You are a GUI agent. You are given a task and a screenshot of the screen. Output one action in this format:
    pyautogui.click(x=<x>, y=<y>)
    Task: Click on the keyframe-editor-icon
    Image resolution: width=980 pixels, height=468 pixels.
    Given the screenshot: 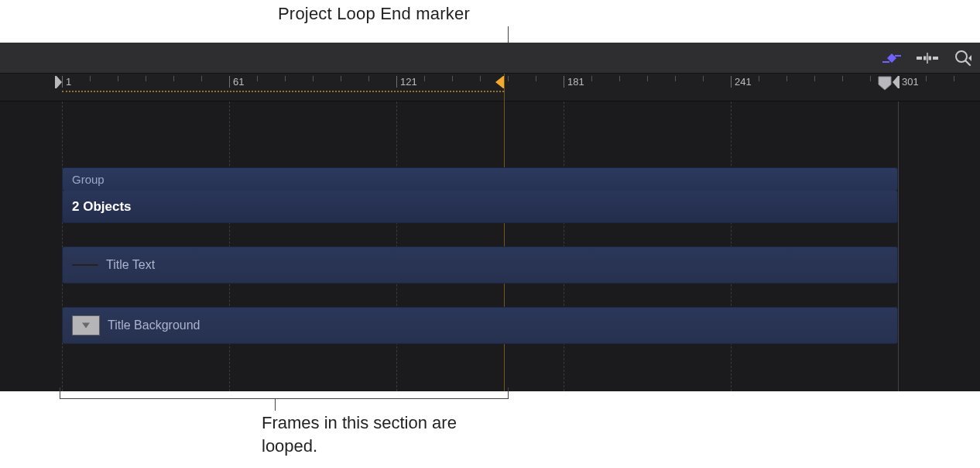 What is the action you would take?
    pyautogui.click(x=892, y=58)
    